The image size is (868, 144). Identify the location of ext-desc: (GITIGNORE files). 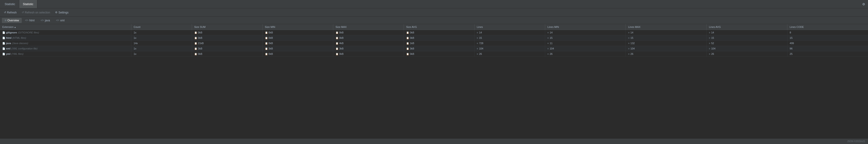
(28, 32).